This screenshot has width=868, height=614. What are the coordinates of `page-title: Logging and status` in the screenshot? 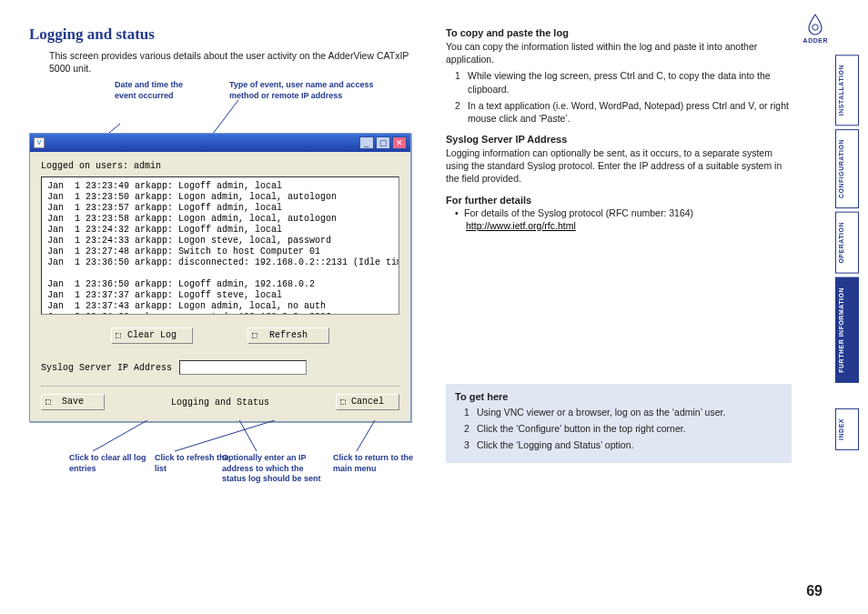 It's located at (229, 35).